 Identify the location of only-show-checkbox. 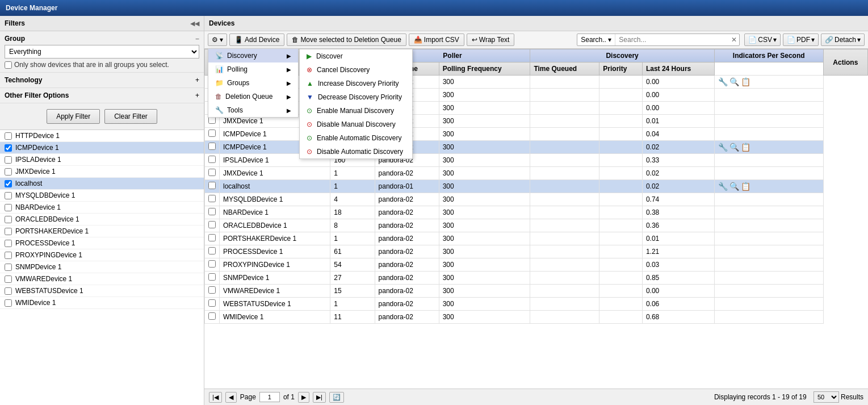
(8, 65).